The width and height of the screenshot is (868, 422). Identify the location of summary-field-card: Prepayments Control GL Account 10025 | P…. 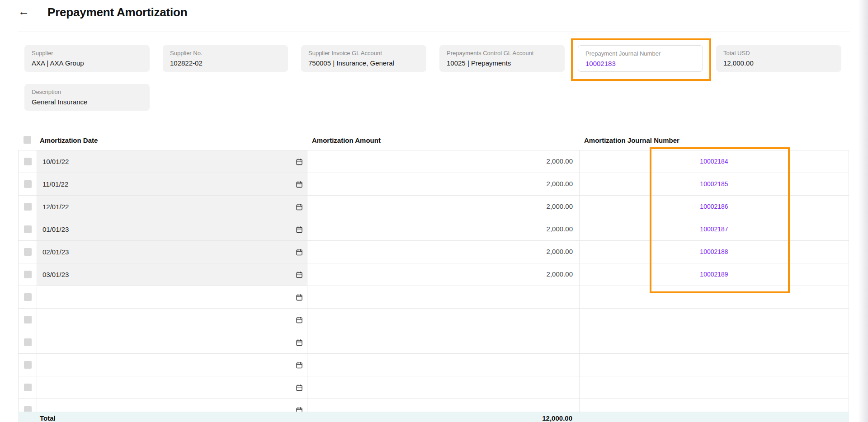
(502, 59).